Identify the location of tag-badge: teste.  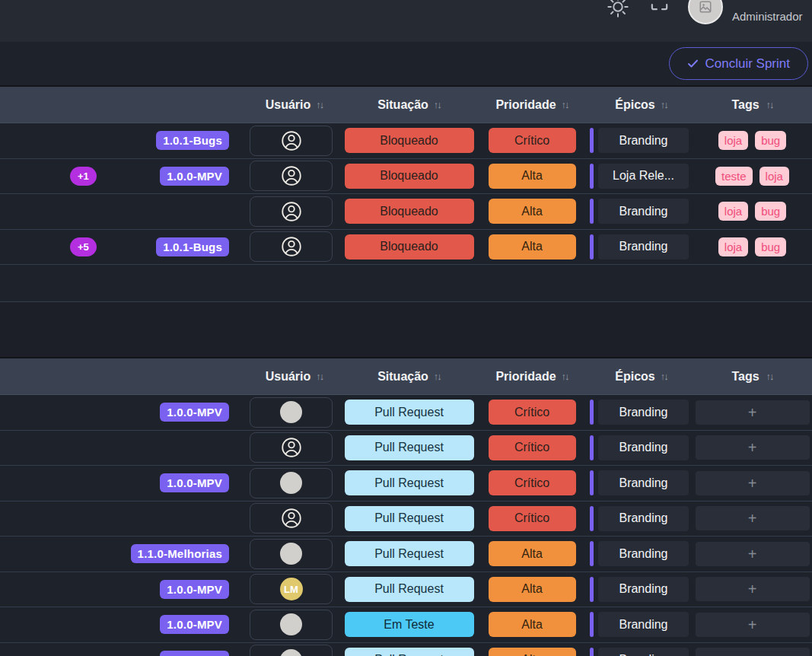
(734, 177).